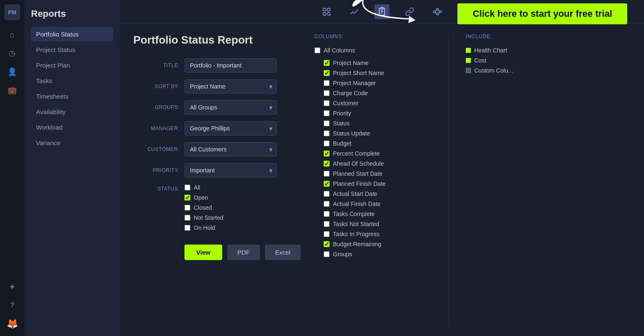 The height and width of the screenshot is (336, 644). What do you see at coordinates (72, 65) in the screenshot?
I see `sidebar-item-project-plan: Project Plan` at bounding box center [72, 65].